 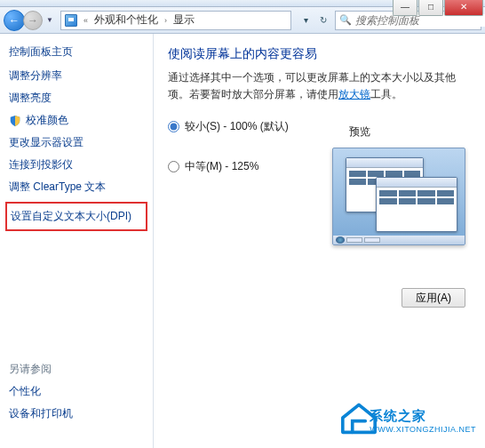 What do you see at coordinates (76, 217) in the screenshot?
I see `sidebar-link-dpi: 设置自定义文本大小(DPI)` at bounding box center [76, 217].